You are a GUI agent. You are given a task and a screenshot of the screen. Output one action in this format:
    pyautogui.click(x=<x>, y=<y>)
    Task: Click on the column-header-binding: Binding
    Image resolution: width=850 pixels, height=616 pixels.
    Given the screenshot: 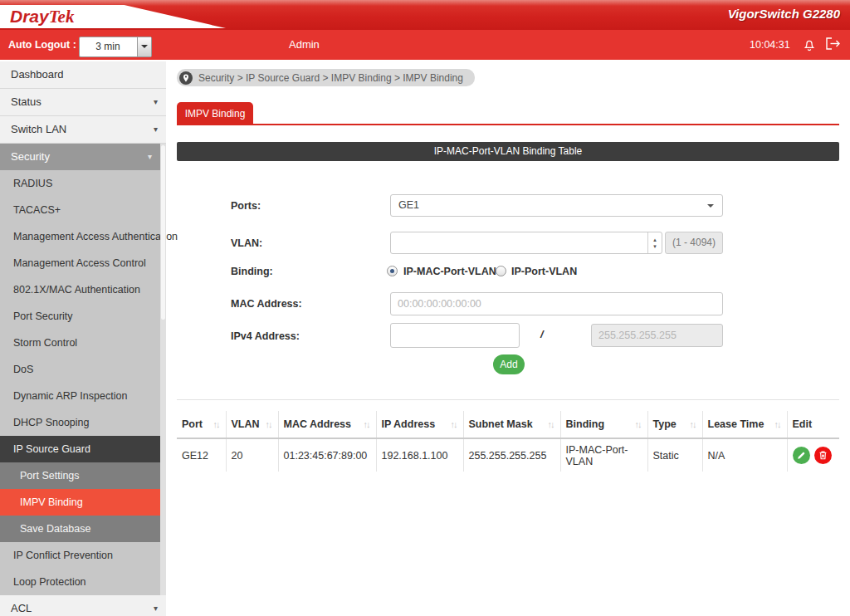 What is the action you would take?
    pyautogui.click(x=604, y=425)
    